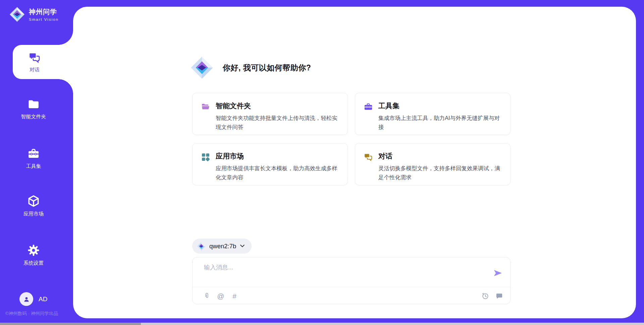  Describe the element at coordinates (440, 156) in the screenshot. I see `card-title: 对话` at that location.